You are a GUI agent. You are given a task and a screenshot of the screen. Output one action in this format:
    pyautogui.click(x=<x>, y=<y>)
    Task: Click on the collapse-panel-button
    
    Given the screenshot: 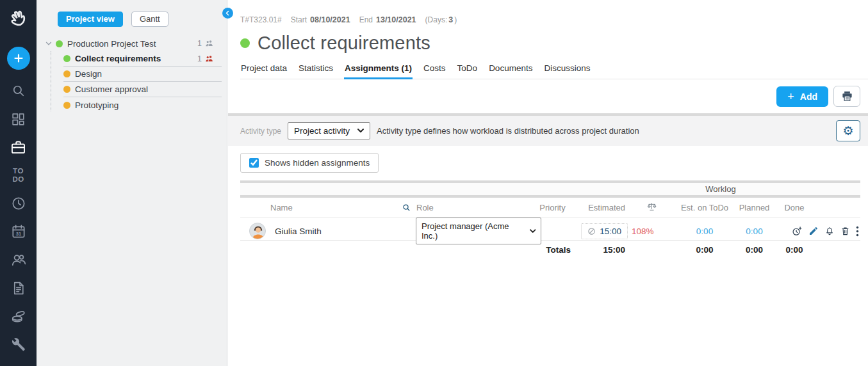 What is the action you would take?
    pyautogui.click(x=228, y=13)
    